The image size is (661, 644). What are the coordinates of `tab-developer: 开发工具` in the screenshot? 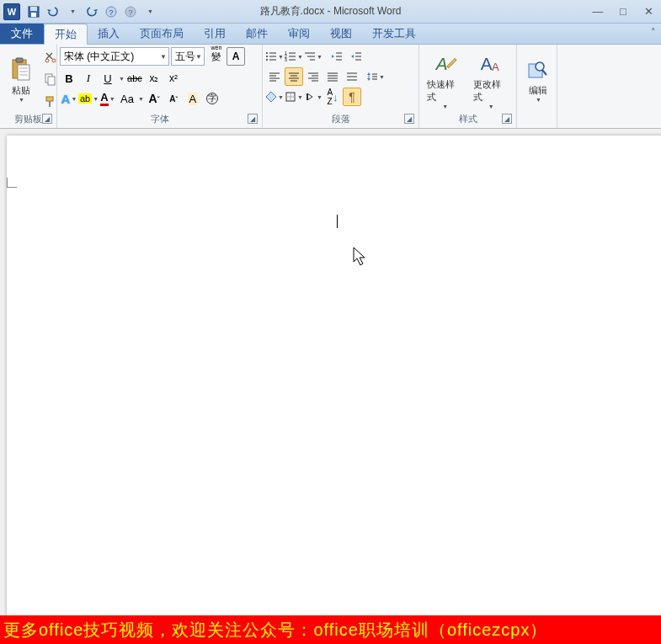 It's located at (394, 34).